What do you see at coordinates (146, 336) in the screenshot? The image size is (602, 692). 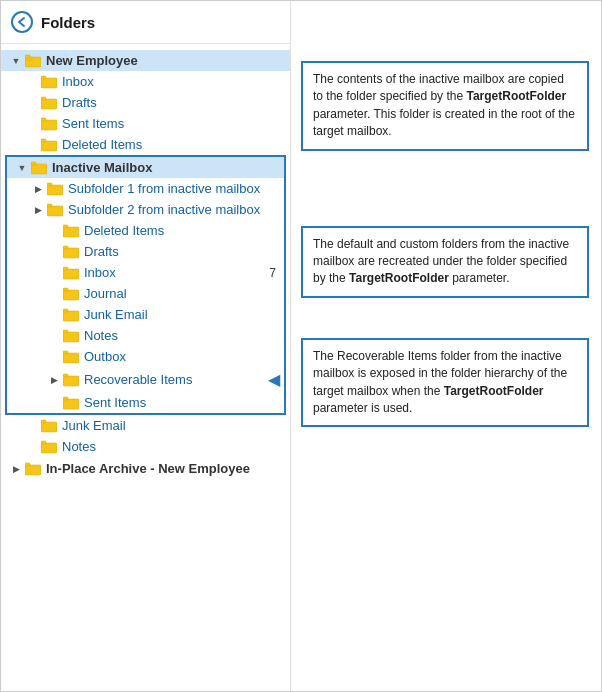 I see `tree-item-notes-in: ▶ Notes` at bounding box center [146, 336].